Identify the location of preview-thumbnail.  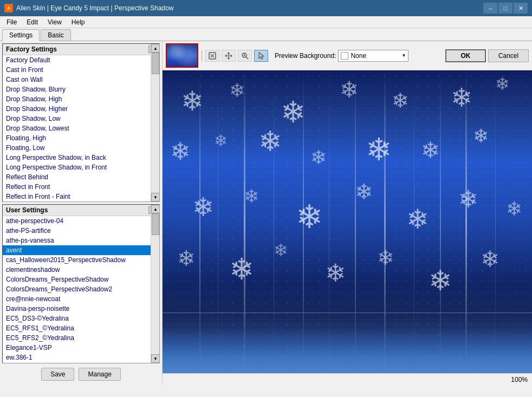
(182, 55).